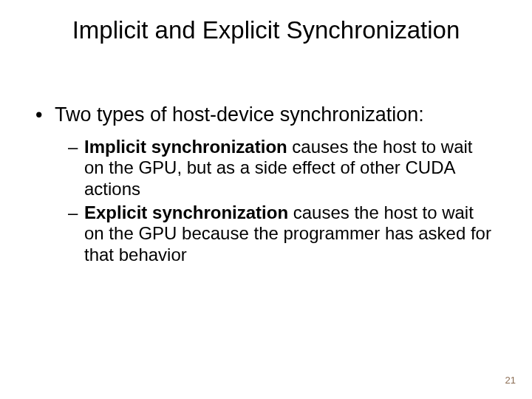  What do you see at coordinates (186, 213) in the screenshot?
I see `bullet-bold-term: Explicit synchronization` at bounding box center [186, 213].